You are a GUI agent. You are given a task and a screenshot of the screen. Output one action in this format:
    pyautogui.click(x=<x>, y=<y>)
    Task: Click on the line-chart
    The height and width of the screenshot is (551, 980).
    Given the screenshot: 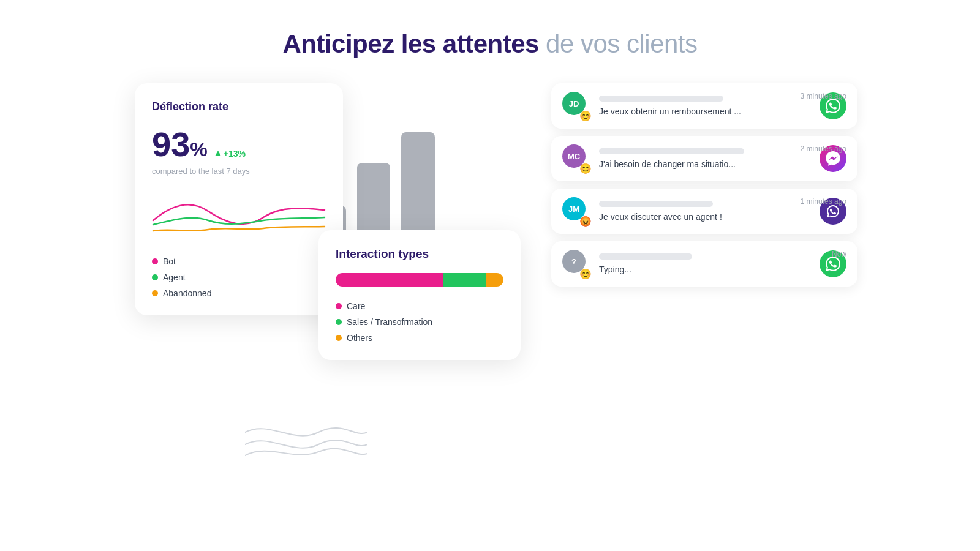 What is the action you would take?
    pyautogui.click(x=239, y=214)
    